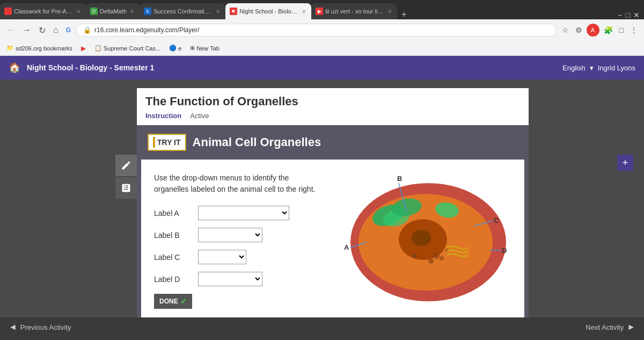 Image resolution: width=644 pixels, height=340 pixels. I want to click on label-c-text: Label C, so click(173, 257).